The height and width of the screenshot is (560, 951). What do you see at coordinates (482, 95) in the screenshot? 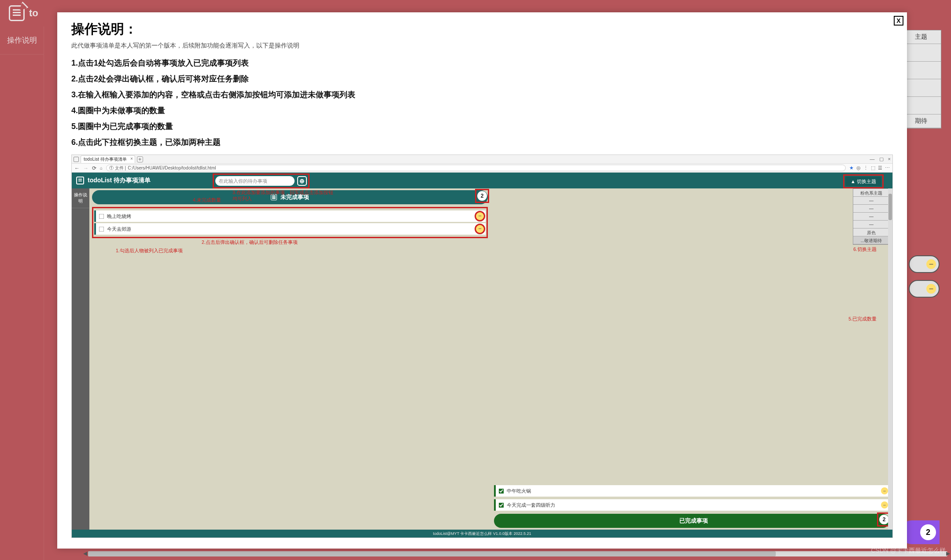
I see `instruction-item: 3.在输入框输入要添加的内容，空格或点击右侧添加按钮均可添加进未做事项列表` at bounding box center [482, 95].